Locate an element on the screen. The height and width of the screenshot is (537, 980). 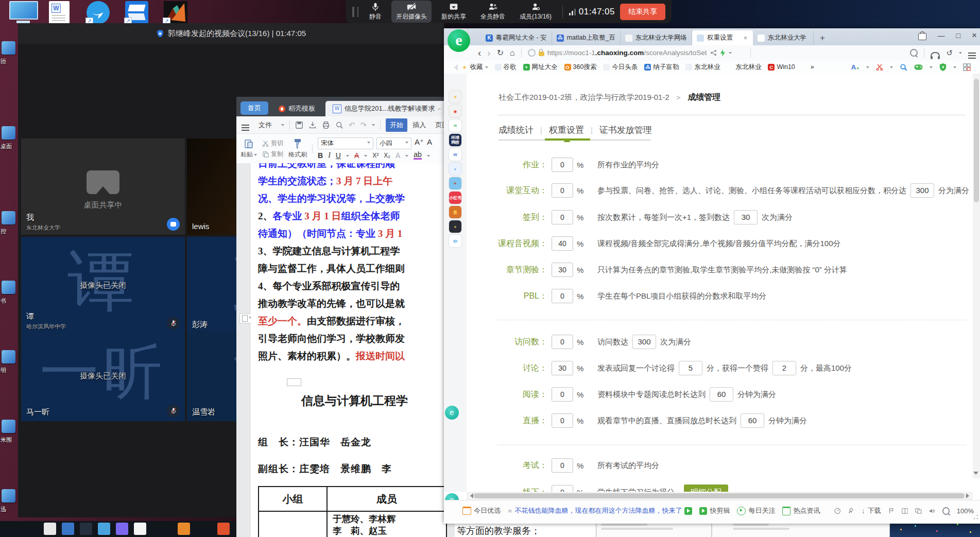
sidebar-app-icon: ◉ is located at coordinates (455, 111).